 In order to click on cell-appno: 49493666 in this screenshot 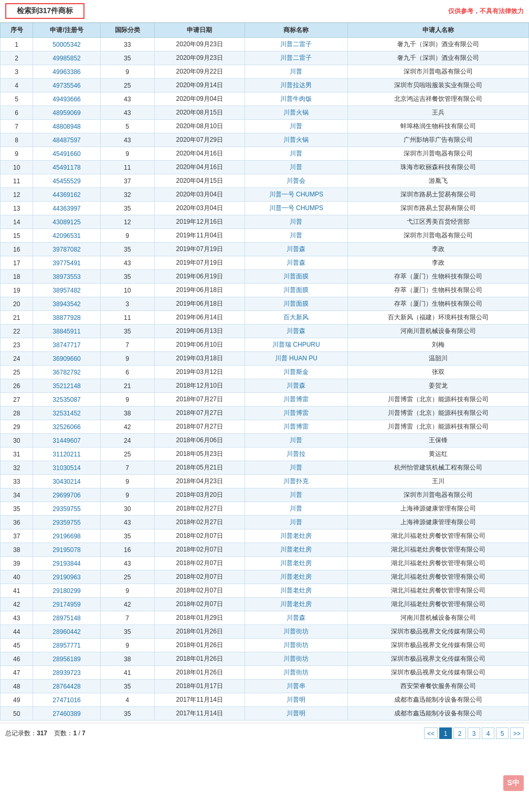, I will do `click(67, 99)`.